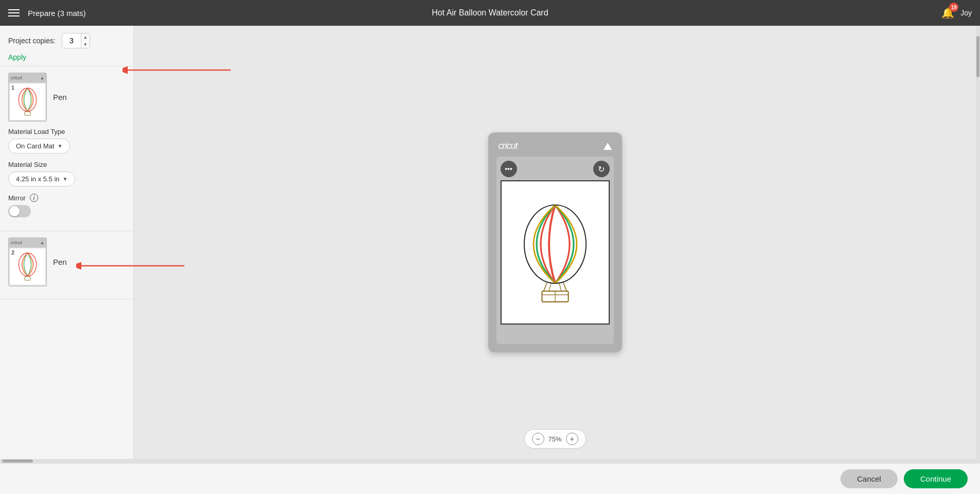 This screenshot has width=980, height=494. What do you see at coordinates (13, 88) in the screenshot?
I see `mat-number-1: 1` at bounding box center [13, 88].